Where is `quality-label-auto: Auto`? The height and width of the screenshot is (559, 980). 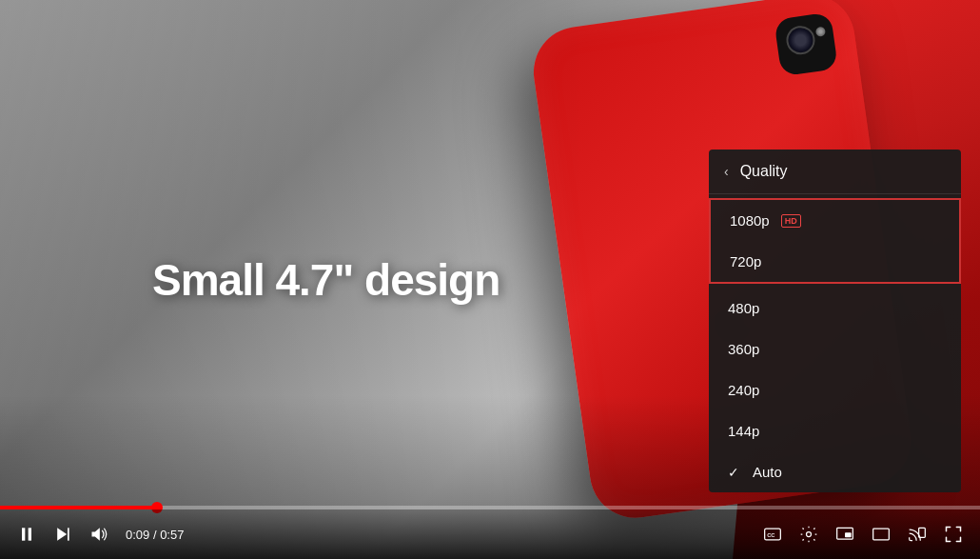 quality-label-auto: Auto is located at coordinates (767, 472).